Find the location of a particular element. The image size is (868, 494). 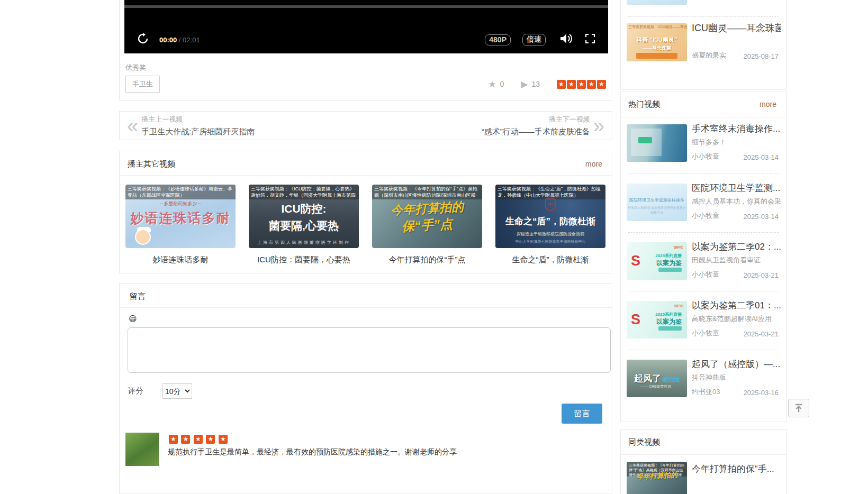

quality-button: 480P is located at coordinates (498, 40).